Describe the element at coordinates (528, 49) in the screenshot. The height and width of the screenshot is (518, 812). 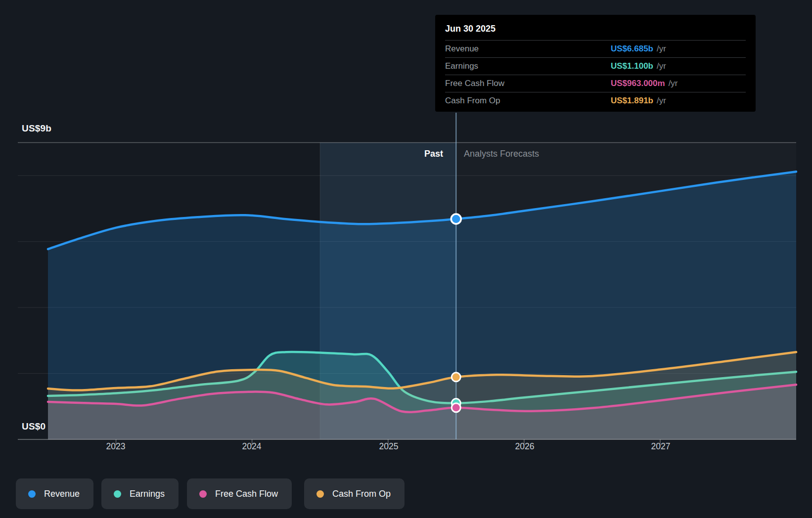
I see `tooltip-row-label: Revenue` at that location.